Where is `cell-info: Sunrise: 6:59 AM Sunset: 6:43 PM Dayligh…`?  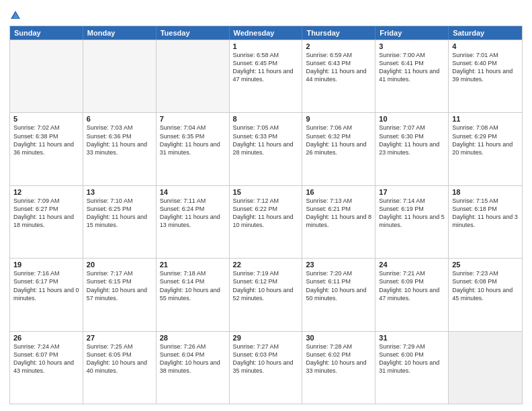 cell-info: Sunrise: 6:59 AM Sunset: 6:43 PM Dayligh… is located at coordinates (339, 67).